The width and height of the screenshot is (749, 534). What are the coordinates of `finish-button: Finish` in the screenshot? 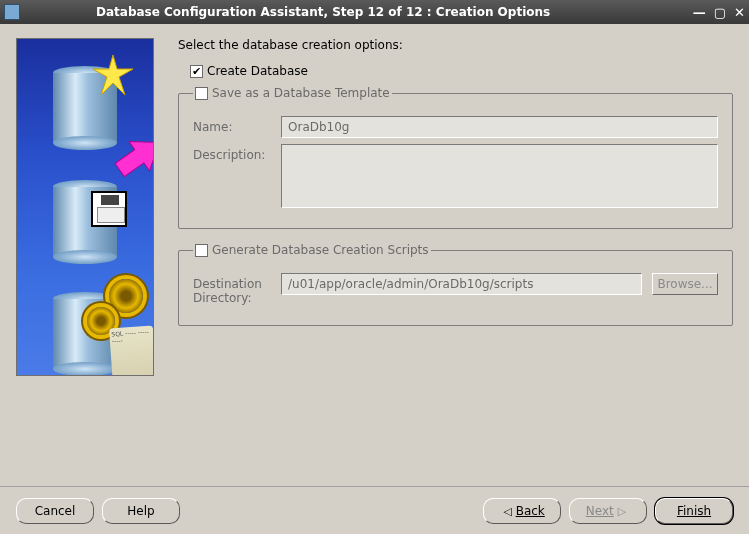 It's located at (694, 511).